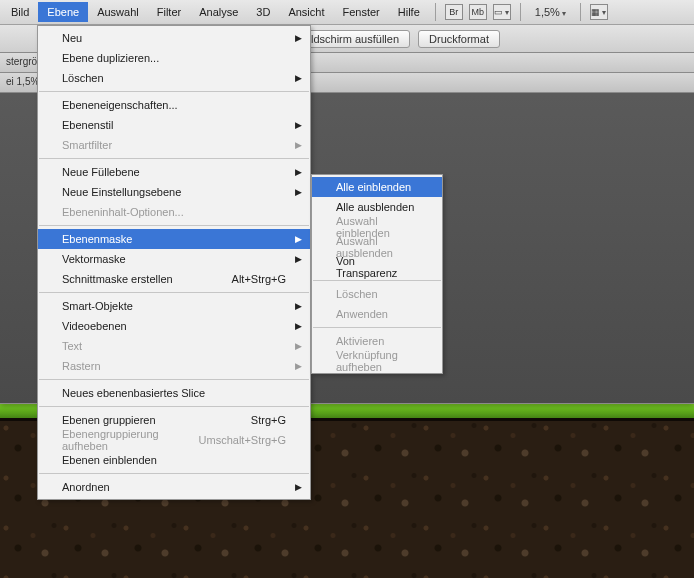 This screenshot has width=694, height=578. Describe the element at coordinates (550, 12) in the screenshot. I see `zoom-value: 1,5%▾` at that location.